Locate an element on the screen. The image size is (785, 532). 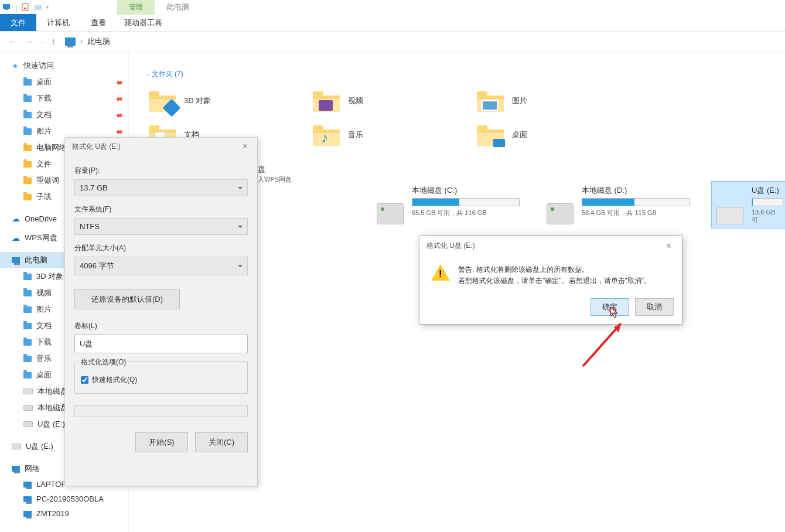
wps-label: 盘 is located at coordinates (261, 169).